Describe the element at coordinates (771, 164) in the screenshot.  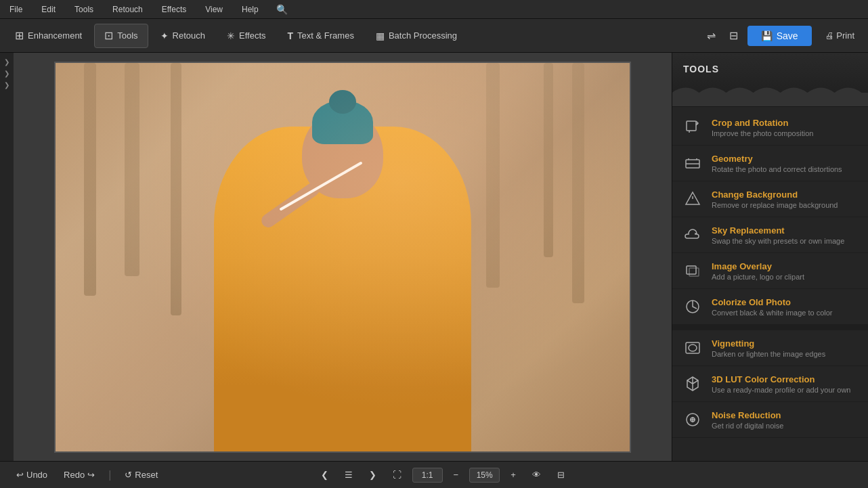
I see `tool-item-geometry: Geometry Rotate the photo and correct di…` at that location.